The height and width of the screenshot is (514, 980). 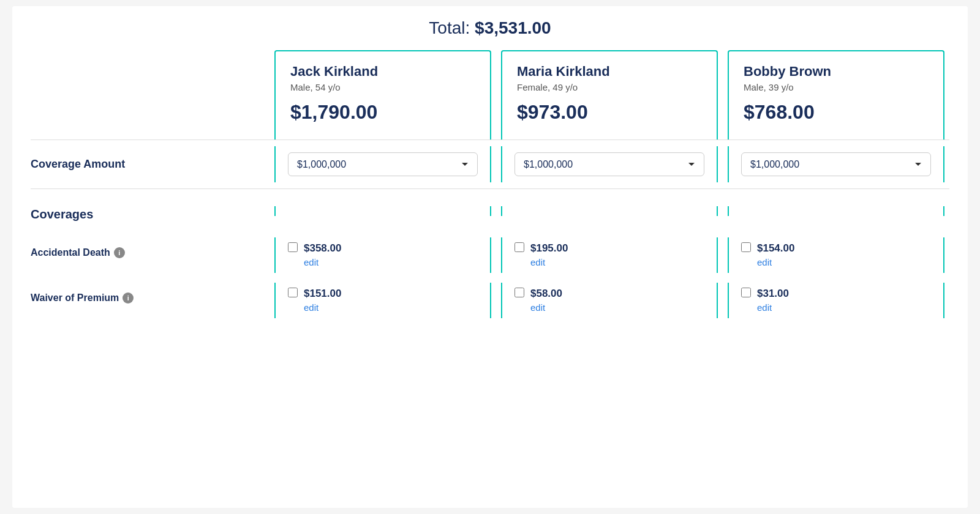 What do you see at coordinates (383, 164) in the screenshot?
I see `coverage-amount-jack-select: $1,000,000` at bounding box center [383, 164].